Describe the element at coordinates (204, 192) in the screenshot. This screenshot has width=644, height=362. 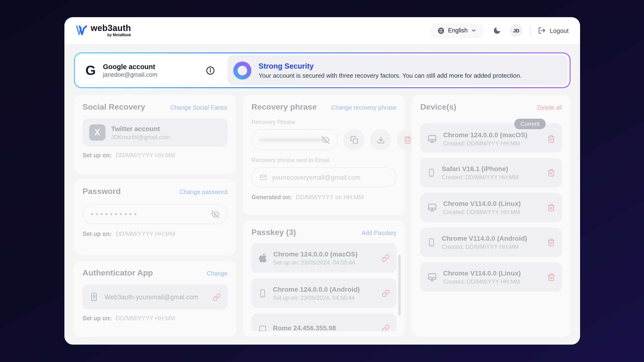
I see `change-password-link: Change password` at that location.